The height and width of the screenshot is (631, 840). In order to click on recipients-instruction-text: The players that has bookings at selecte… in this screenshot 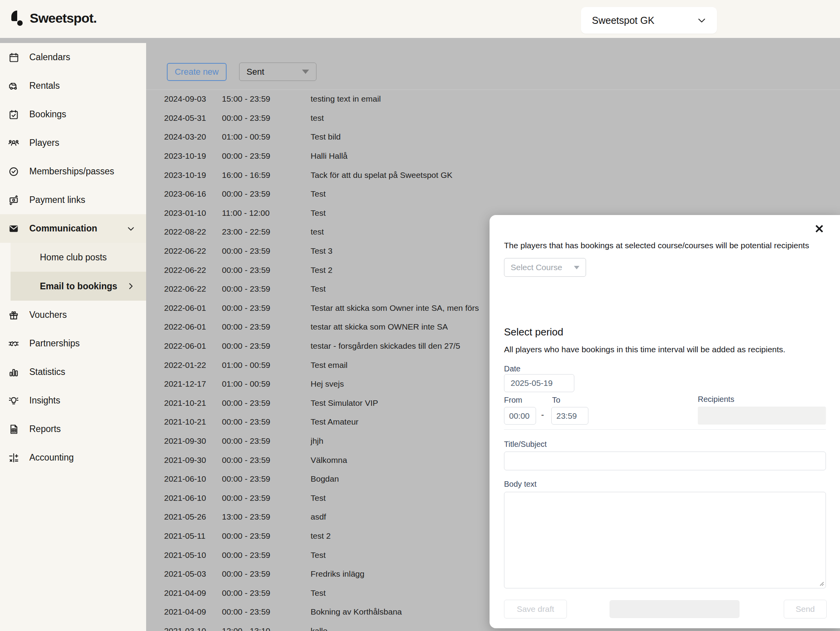, I will do `click(656, 246)`.